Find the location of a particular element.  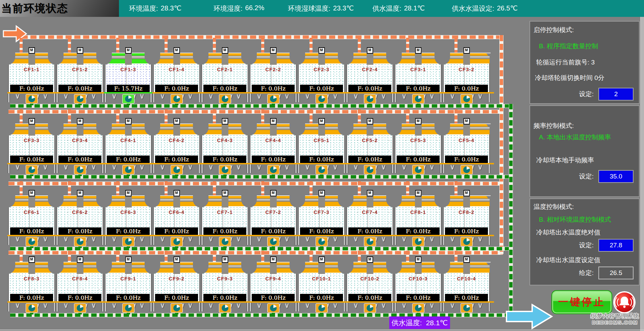

tower-label: CF1-2 is located at coordinates (80, 70).